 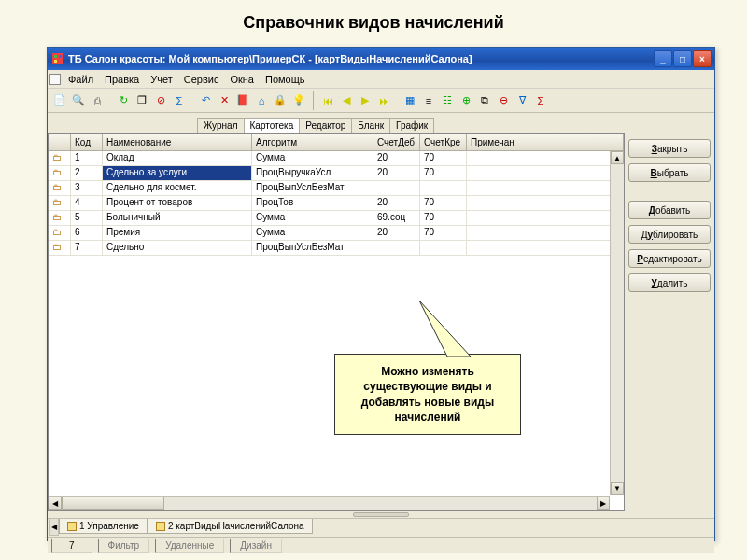 I want to click on menu-help: Помощь, so click(x=286, y=79).